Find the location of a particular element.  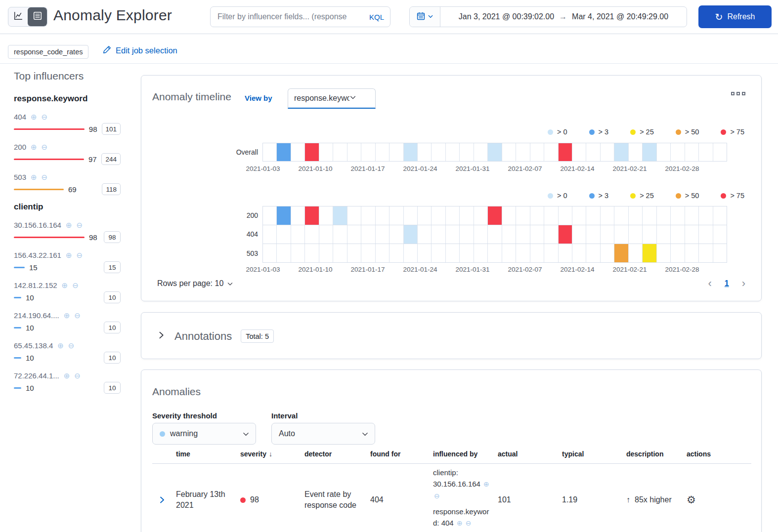

chevron-right-icon is located at coordinates (161, 336).